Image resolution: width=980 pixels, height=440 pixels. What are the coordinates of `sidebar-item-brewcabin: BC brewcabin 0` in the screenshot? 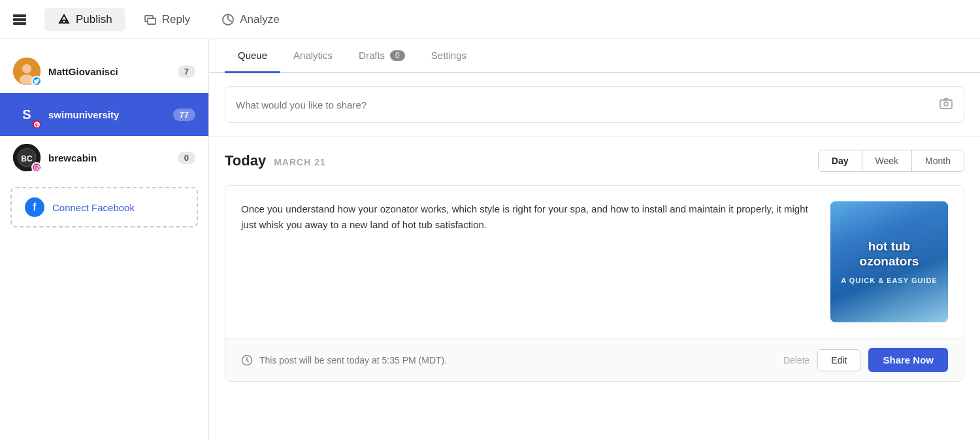 It's located at (105, 158).